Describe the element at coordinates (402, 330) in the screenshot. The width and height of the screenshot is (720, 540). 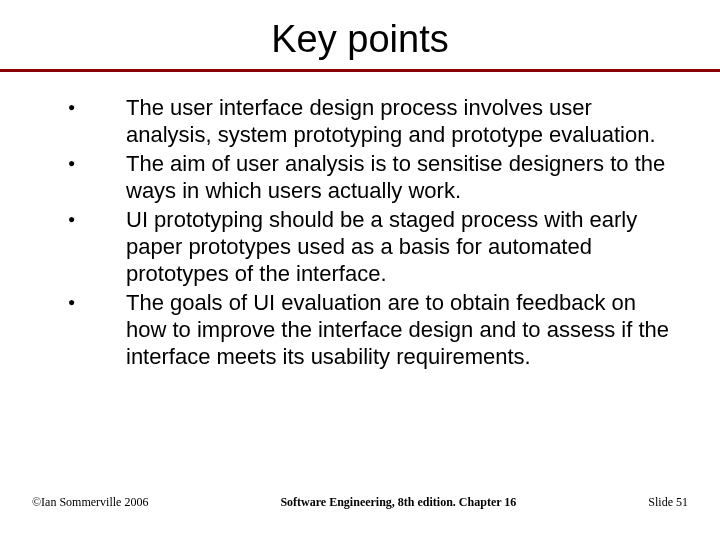
I see `list-item-text: The goals of UI evaluation are to obtain…` at that location.